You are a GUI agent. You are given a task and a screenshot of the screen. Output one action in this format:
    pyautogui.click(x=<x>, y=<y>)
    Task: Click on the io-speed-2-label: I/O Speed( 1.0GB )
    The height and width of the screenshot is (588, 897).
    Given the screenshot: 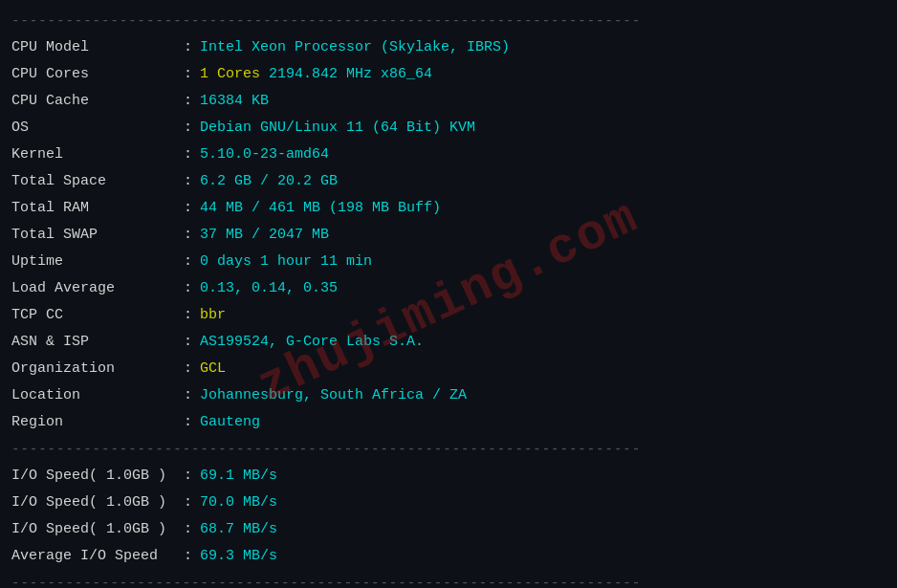 What is the action you would take?
    pyautogui.click(x=98, y=503)
    